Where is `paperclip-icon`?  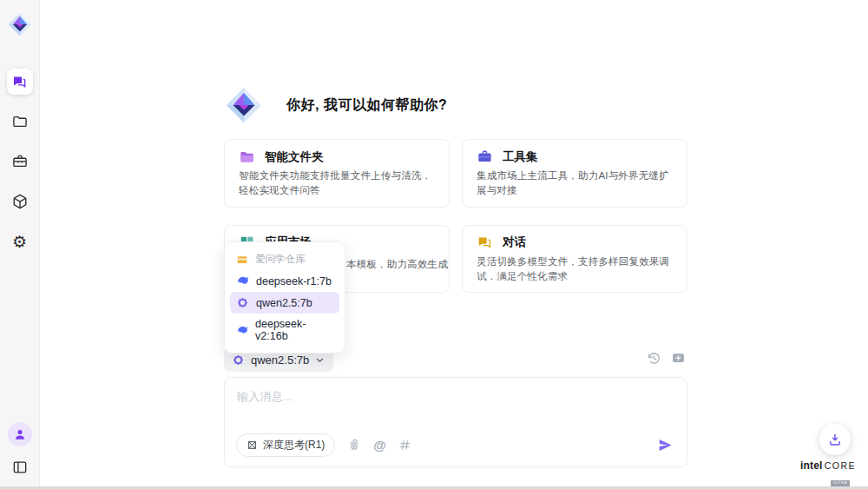
paperclip-icon is located at coordinates (354, 446).